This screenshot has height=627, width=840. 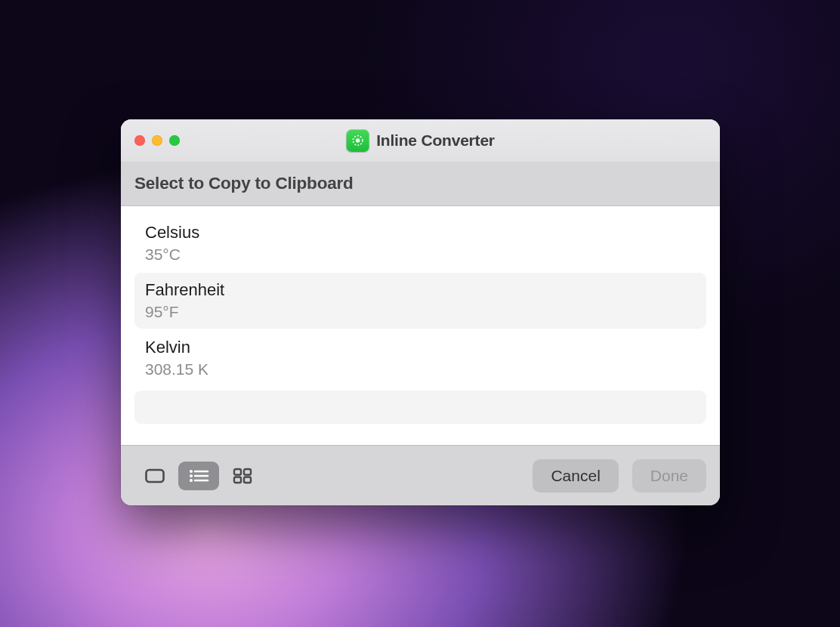 What do you see at coordinates (576, 476) in the screenshot?
I see `cancel-button: Cancel` at bounding box center [576, 476].